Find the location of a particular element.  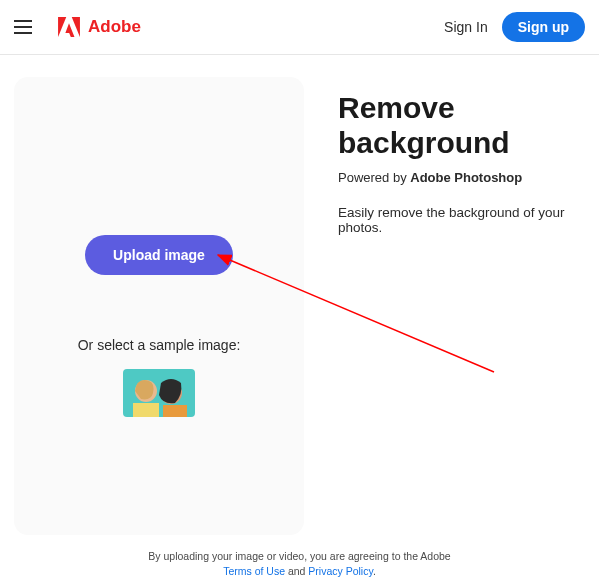

brand-name: Adobe is located at coordinates (114, 27).